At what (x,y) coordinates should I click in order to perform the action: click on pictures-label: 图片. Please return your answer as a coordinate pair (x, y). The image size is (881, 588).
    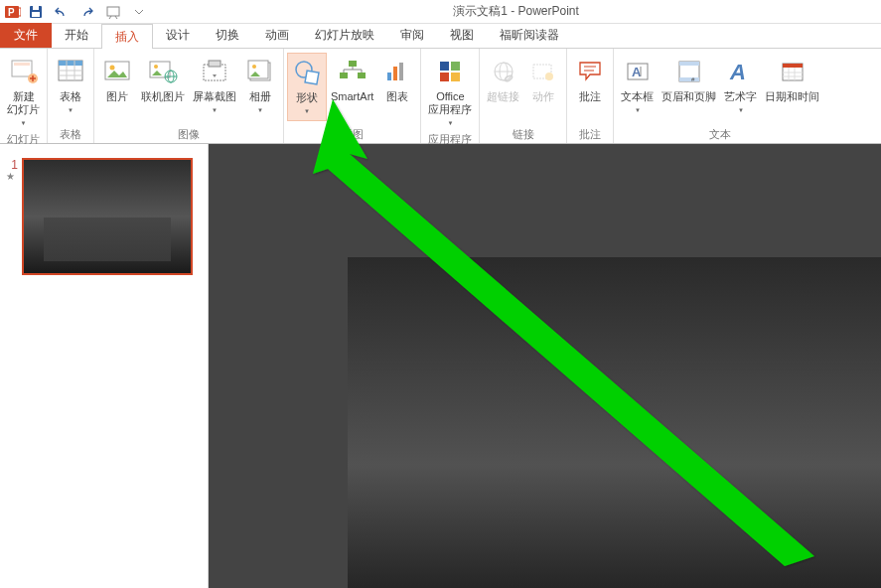
    Looking at the image, I should click on (117, 97).